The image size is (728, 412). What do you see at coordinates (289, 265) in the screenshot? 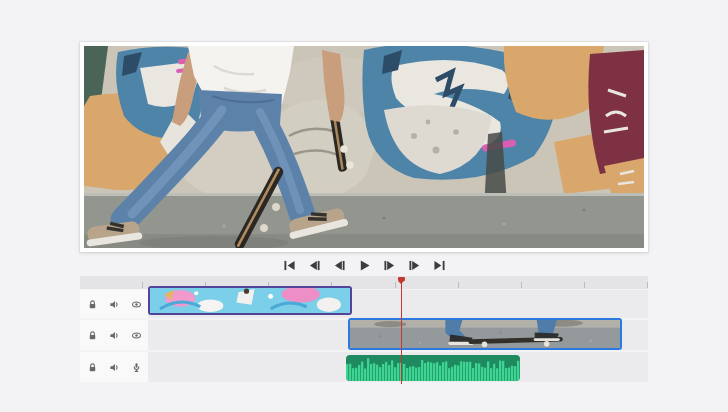
I see `skip-start-button` at bounding box center [289, 265].